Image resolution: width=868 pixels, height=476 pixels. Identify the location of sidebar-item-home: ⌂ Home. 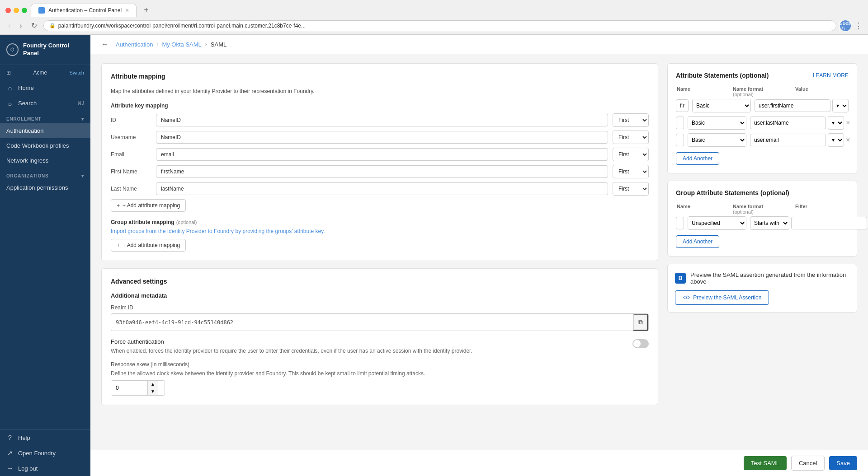
(45, 88).